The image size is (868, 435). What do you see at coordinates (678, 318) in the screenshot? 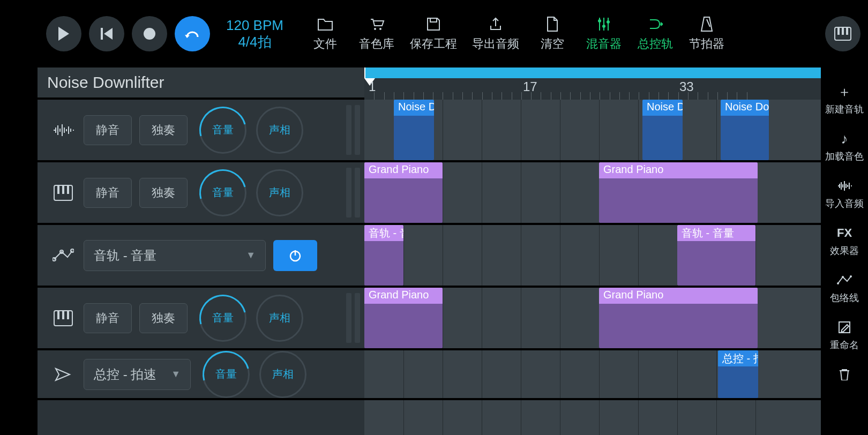
I see `clip-piano-2b: Grand Piano` at bounding box center [678, 318].